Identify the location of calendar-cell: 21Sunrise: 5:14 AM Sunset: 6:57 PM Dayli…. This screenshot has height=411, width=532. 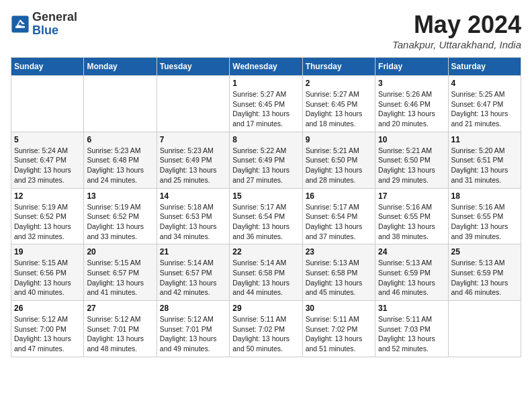
(193, 273).